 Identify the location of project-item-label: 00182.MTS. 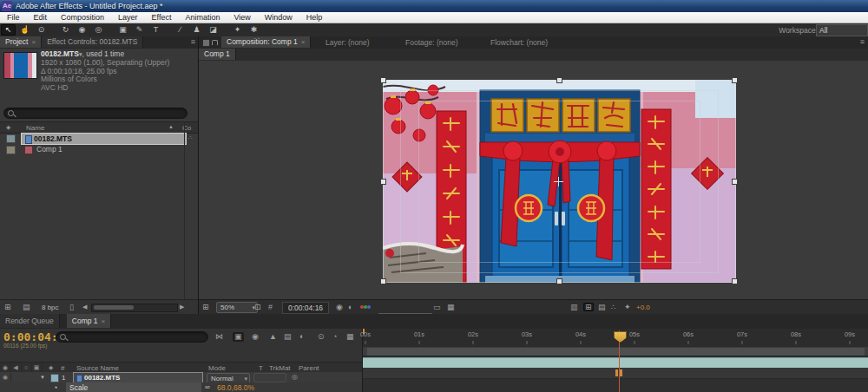
(53, 139).